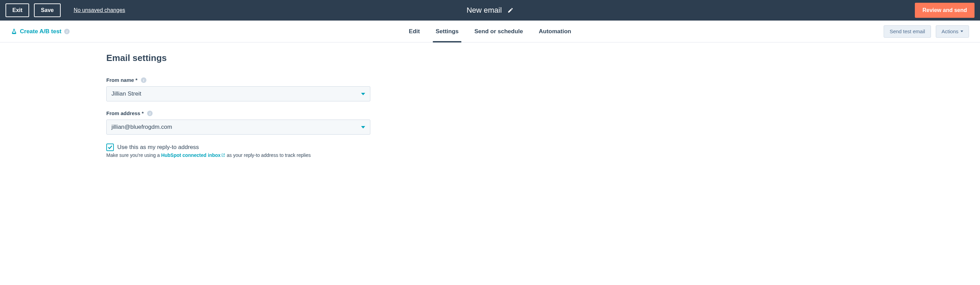 The height and width of the screenshot is (285, 980). What do you see at coordinates (122, 80) in the screenshot?
I see `label-text: From name *` at bounding box center [122, 80].